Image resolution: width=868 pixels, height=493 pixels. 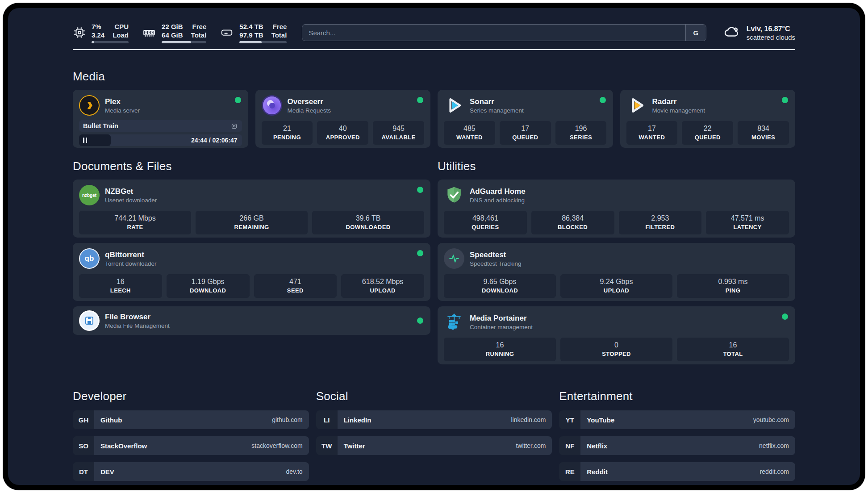 I want to click on search-bar: G, so click(x=504, y=33).